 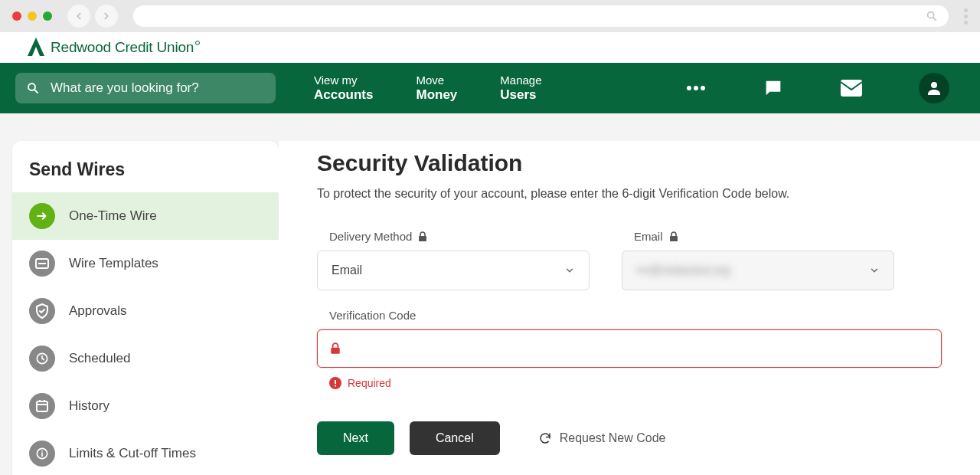 I want to click on sidebar-item-label: Approvals, so click(x=98, y=311).